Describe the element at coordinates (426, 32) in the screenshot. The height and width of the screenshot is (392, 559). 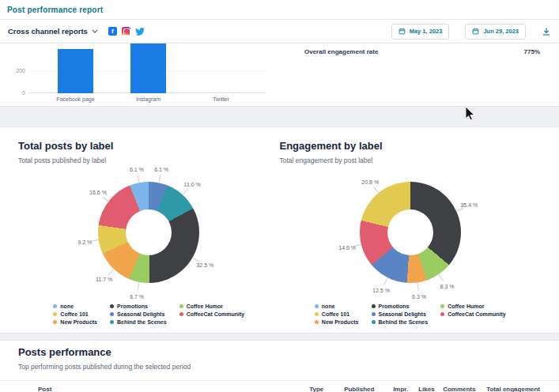
I see `start-date-label: May 1, 2023` at that location.